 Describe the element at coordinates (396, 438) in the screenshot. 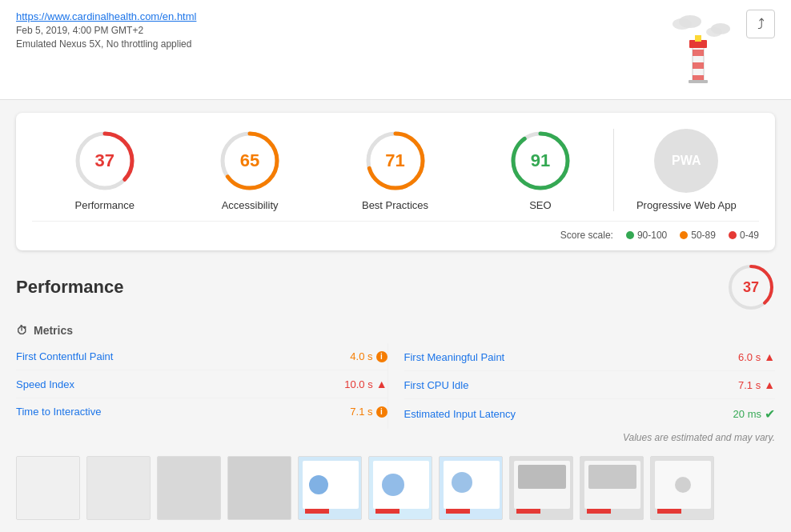

I see `estimated-note: Values are estimated and may vary.` at that location.